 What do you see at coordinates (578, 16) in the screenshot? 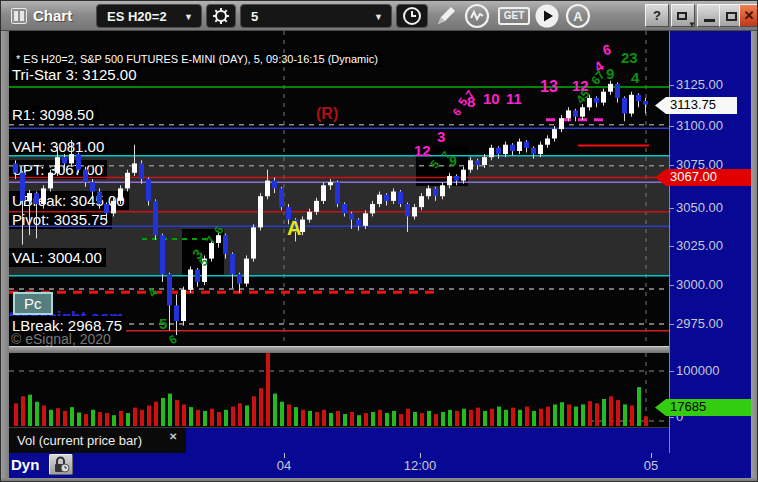
I see `annotate-button: A` at bounding box center [578, 16].